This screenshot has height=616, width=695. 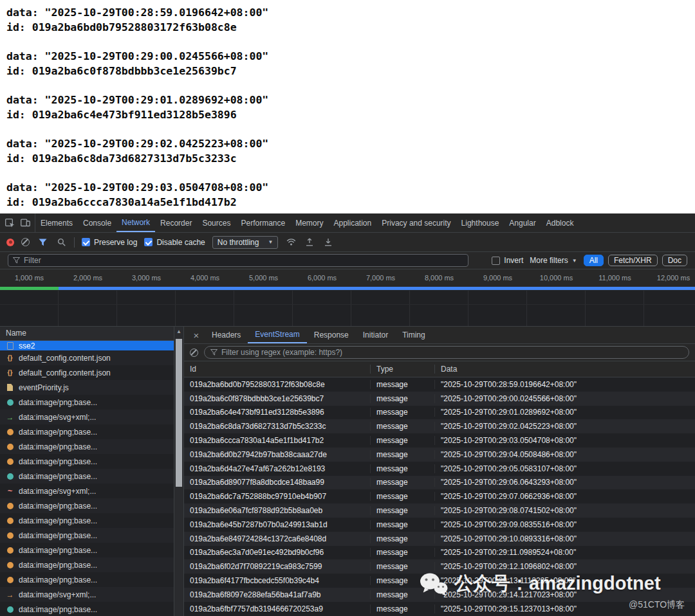 What do you see at coordinates (91, 387) in the screenshot?
I see `request-row: eventPriority.js` at bounding box center [91, 387].